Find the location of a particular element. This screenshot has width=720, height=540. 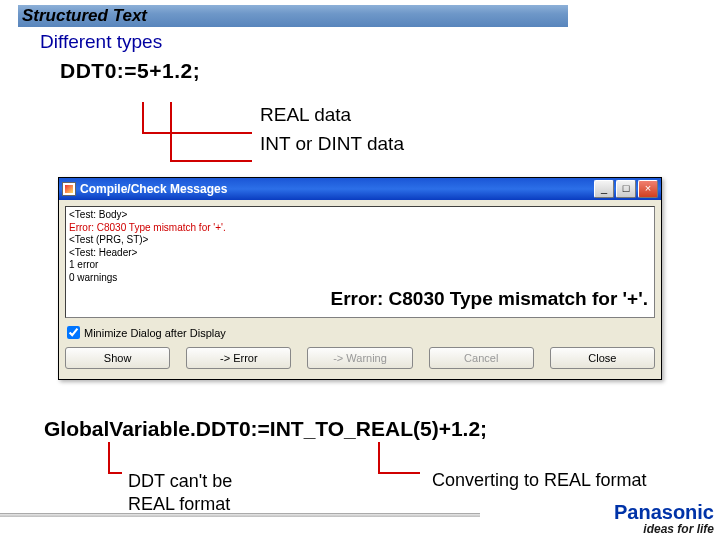

goto-error-button: -> Error is located at coordinates (238, 358).